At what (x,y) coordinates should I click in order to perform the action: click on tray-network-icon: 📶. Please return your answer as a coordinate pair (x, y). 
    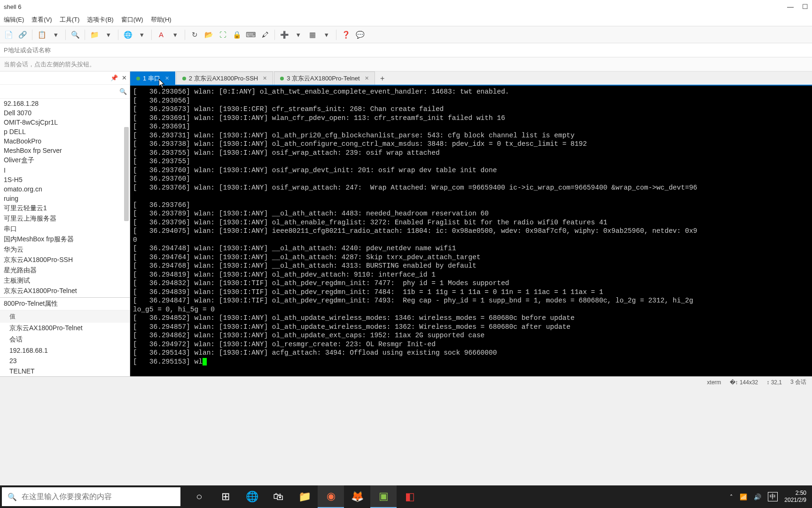
    Looking at the image, I should click on (743, 497).